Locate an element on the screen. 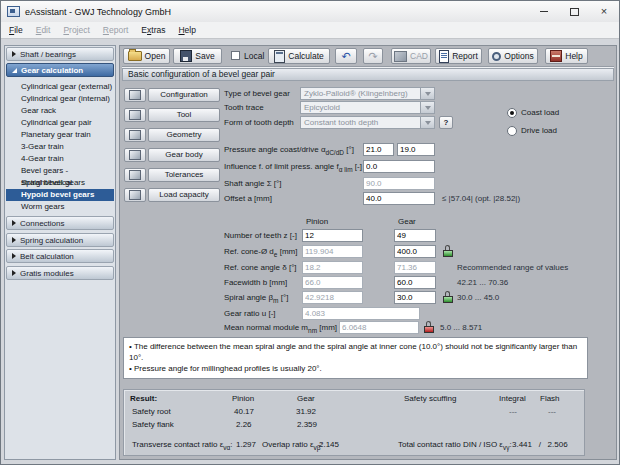 The image size is (620, 465). menu-file: File is located at coordinates (16, 30).